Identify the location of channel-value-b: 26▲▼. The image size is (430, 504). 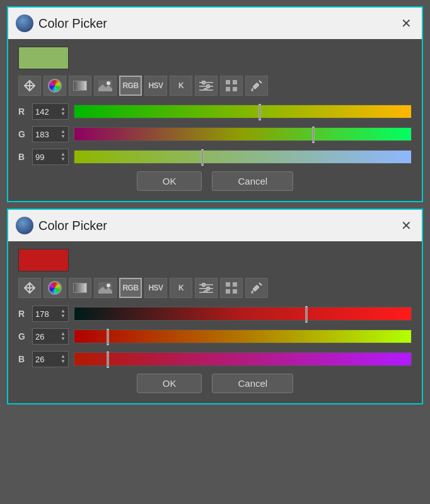
(50, 359).